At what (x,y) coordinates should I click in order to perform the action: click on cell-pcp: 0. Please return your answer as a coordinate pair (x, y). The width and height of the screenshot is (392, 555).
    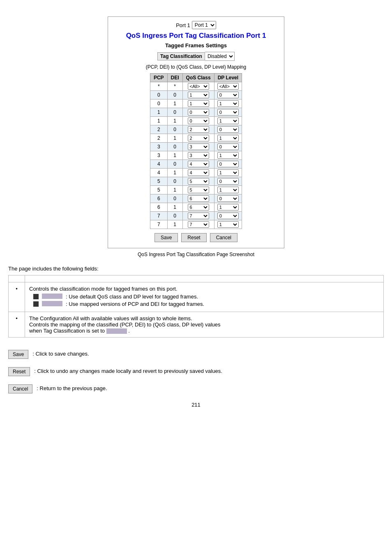
    Looking at the image, I should click on (159, 104).